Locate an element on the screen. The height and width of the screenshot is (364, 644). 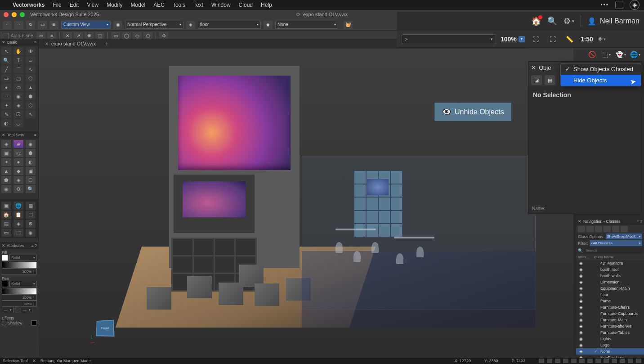
locus-tool: ✦ is located at coordinates (6, 105).